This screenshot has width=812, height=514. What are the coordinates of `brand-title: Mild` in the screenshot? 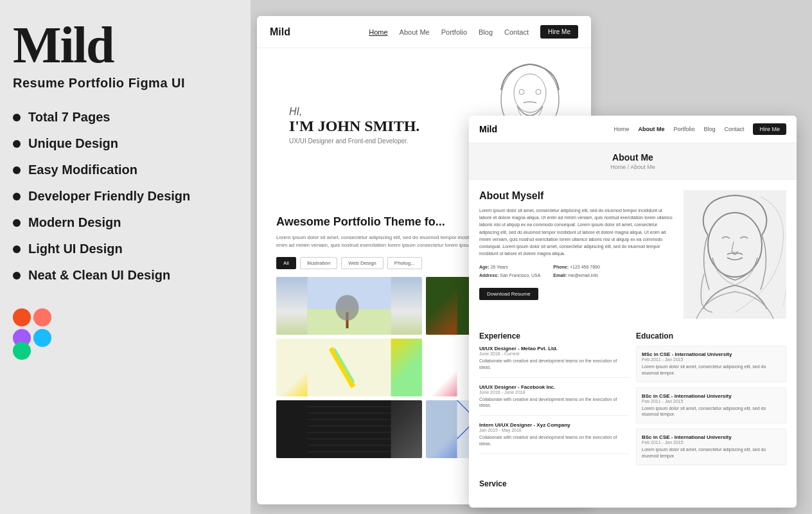 It's located at (122, 45).